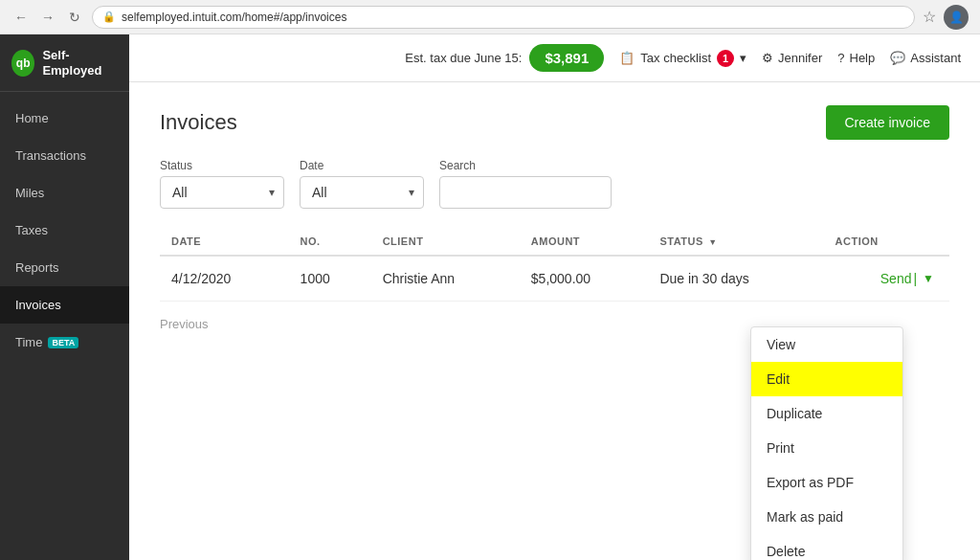 The height and width of the screenshot is (560, 980). I want to click on sidebar-item-home: Home, so click(65, 119).